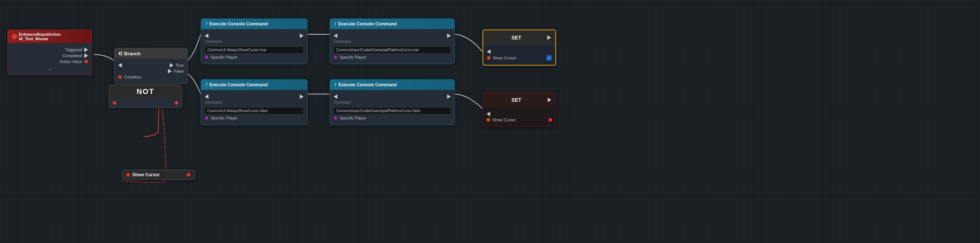  What do you see at coordinates (519, 120) in the screenshot?
I see `set2-label: Show Cursor` at bounding box center [519, 120].